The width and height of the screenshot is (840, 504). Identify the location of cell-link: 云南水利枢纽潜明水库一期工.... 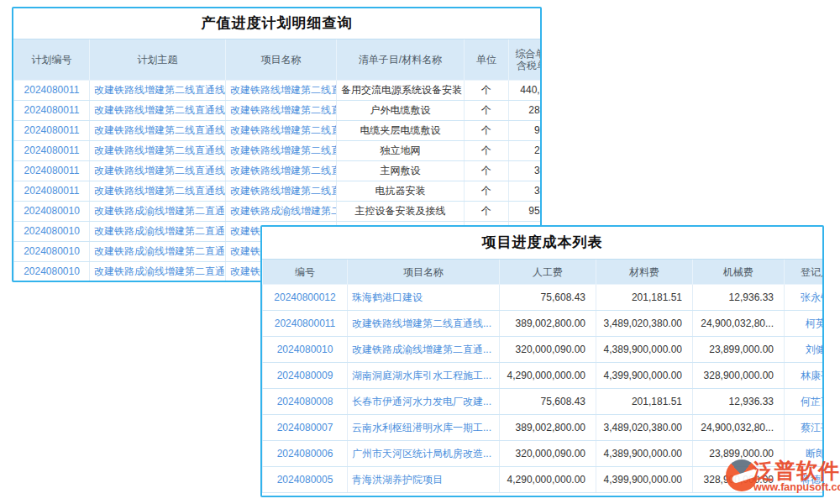
(423, 428).